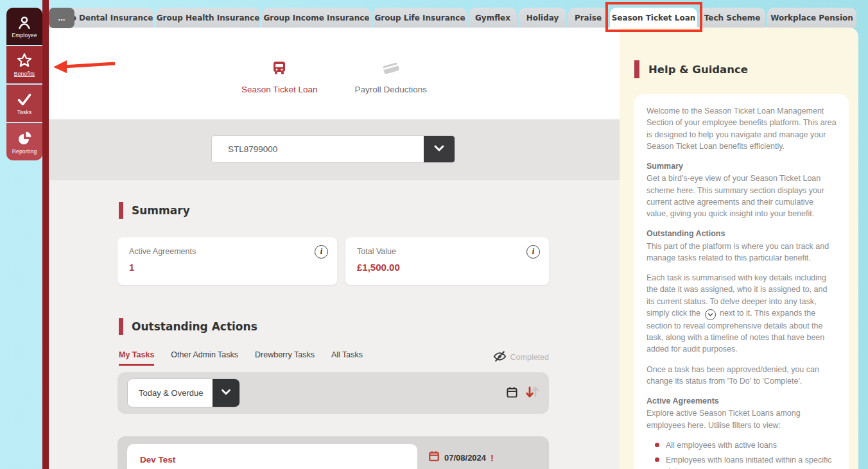 Image resolution: width=868 pixels, height=469 pixels. I want to click on scheme-select-value: STL8799000, so click(318, 149).